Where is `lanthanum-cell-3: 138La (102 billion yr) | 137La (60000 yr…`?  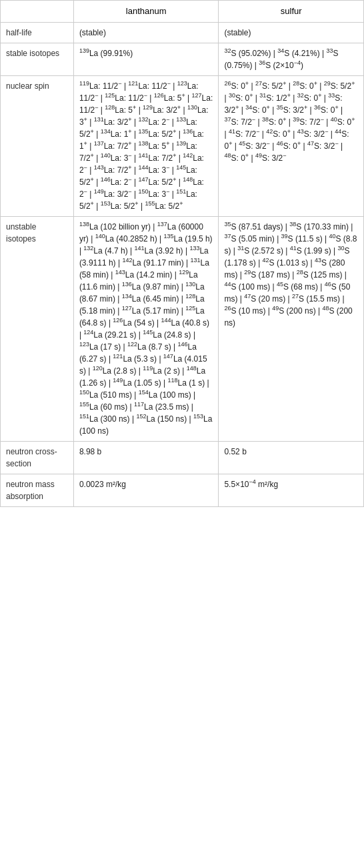 lanthanum-cell-3: 138La (102 billion yr) | 137La (60000 yr… is located at coordinates (146, 328).